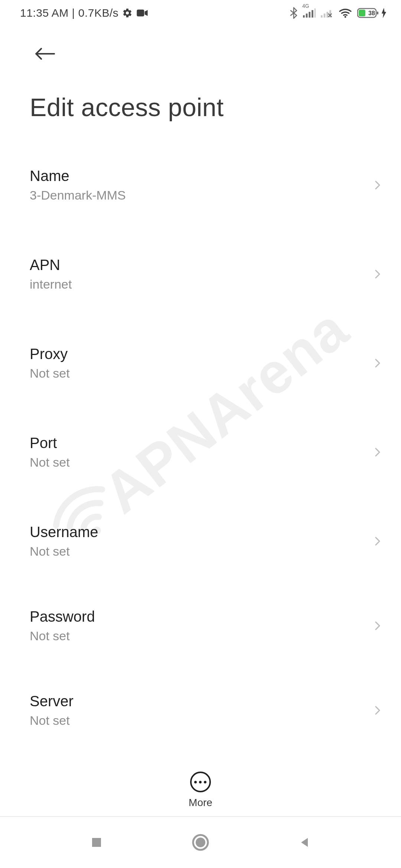  What do you see at coordinates (200, 842) in the screenshot?
I see `nav-home-button` at bounding box center [200, 842].